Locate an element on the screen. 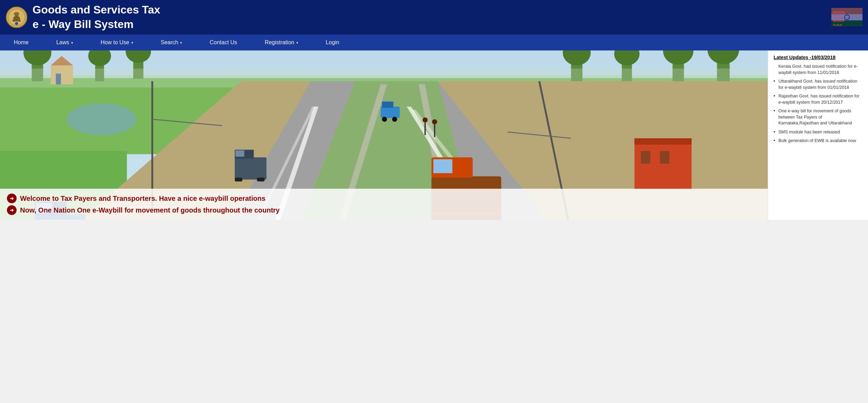  list-item: Bulk generation of EWB is available now is located at coordinates (818, 141).